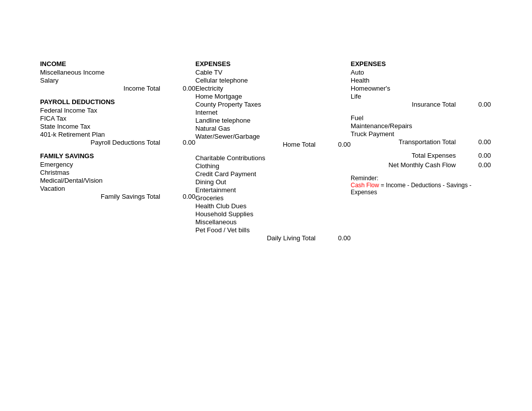 The width and height of the screenshot is (532, 411). I want to click on list-item: Charitable Contributions, so click(273, 158).